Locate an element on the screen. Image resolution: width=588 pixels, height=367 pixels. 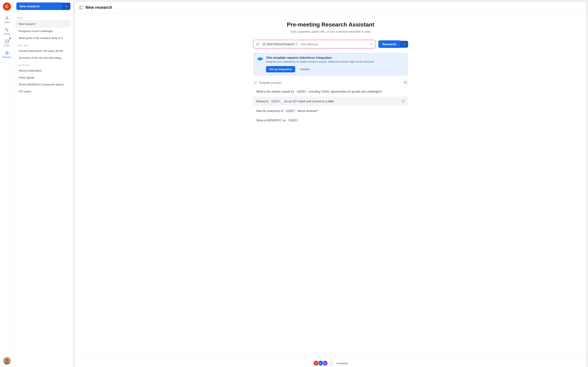
deals-label: Deals is located at coordinates (7, 22).